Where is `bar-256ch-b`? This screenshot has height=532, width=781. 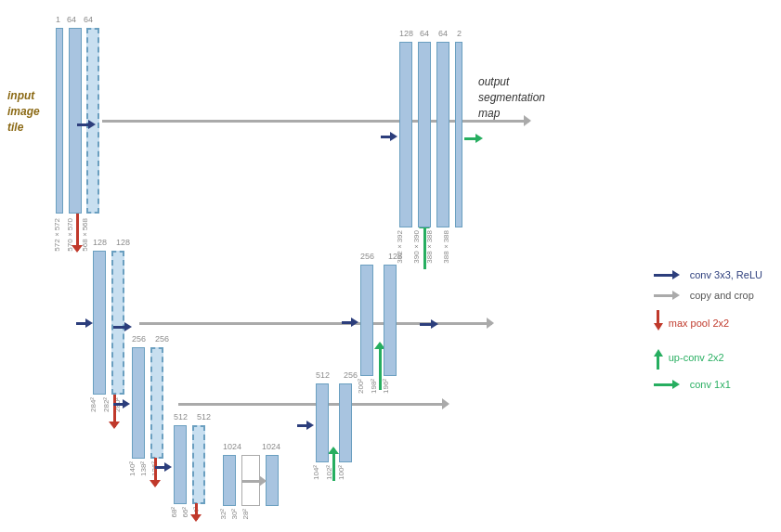 bar-256ch-b is located at coordinates (157, 403).